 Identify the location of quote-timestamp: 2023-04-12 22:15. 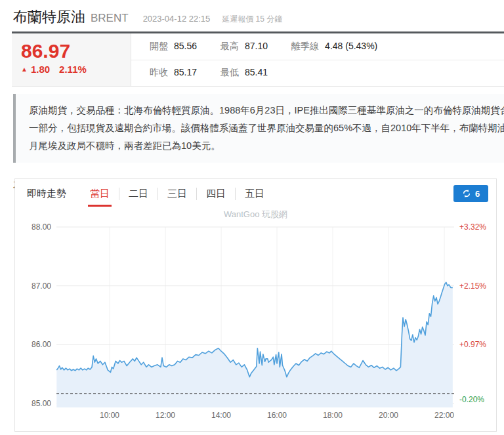
(177, 18).